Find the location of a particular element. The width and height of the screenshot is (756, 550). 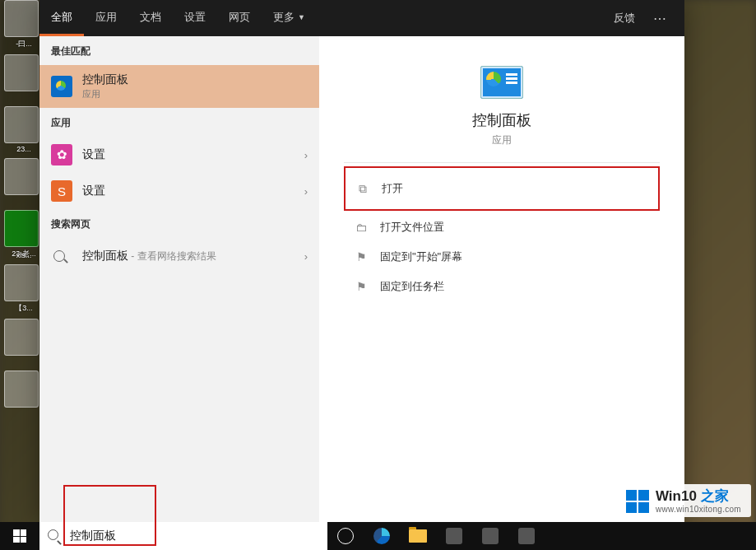

tab-more: 更多▼ is located at coordinates (290, 18).